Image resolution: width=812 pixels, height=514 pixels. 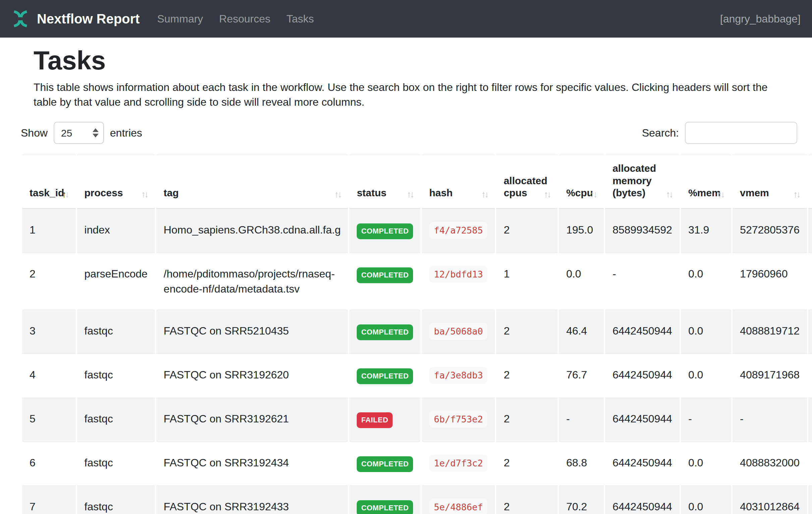 I want to click on page-title: Tasks, so click(x=412, y=61).